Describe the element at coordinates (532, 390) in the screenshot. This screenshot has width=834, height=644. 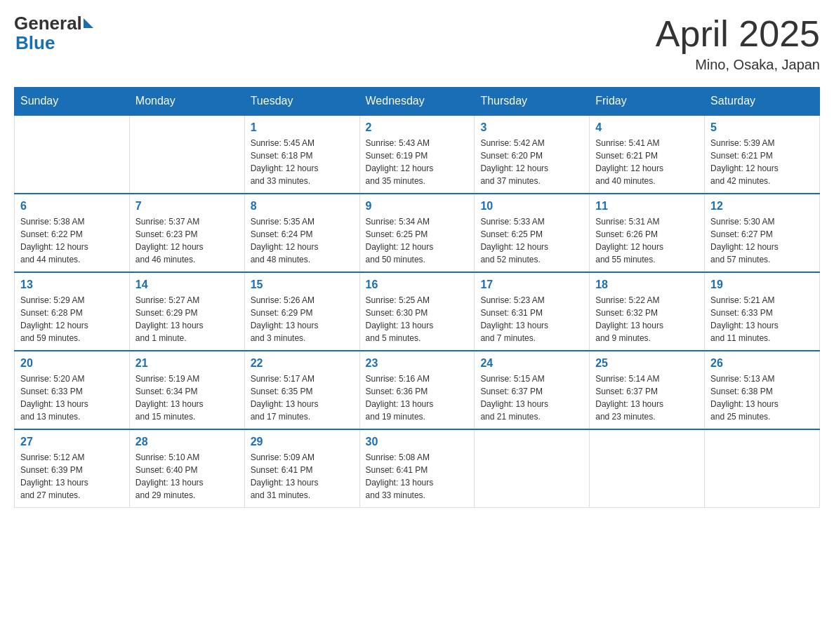
I see `calendar-day-cell: 24Sunrise: 5:15 AM Sunset: 6:37 PM Dayli…` at that location.